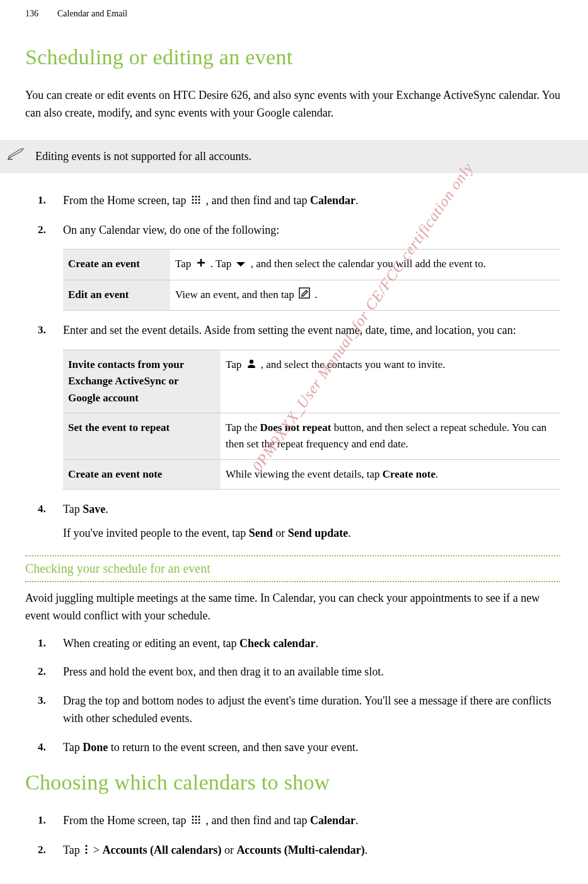 The height and width of the screenshot is (884, 588). Describe the element at coordinates (117, 295) in the screenshot. I see `row-label: Edit an event` at that location.